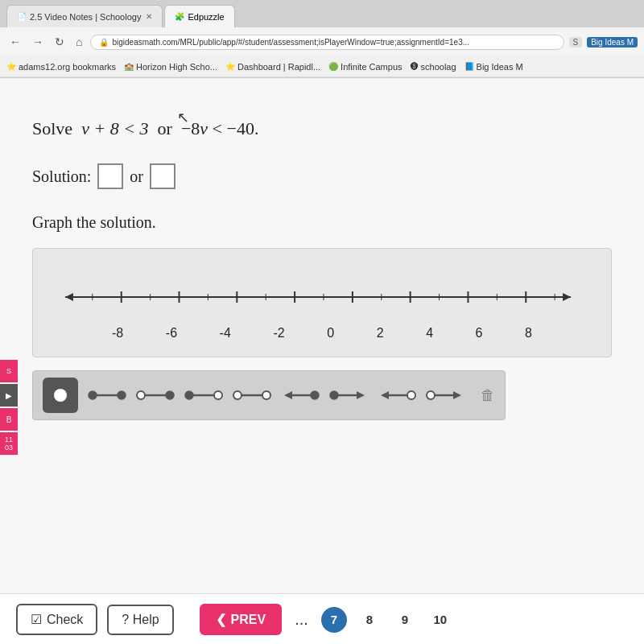 This screenshot has width=644, height=644. What do you see at coordinates (129, 66) in the screenshot?
I see `horizon-icon: 🏫` at bounding box center [129, 66].